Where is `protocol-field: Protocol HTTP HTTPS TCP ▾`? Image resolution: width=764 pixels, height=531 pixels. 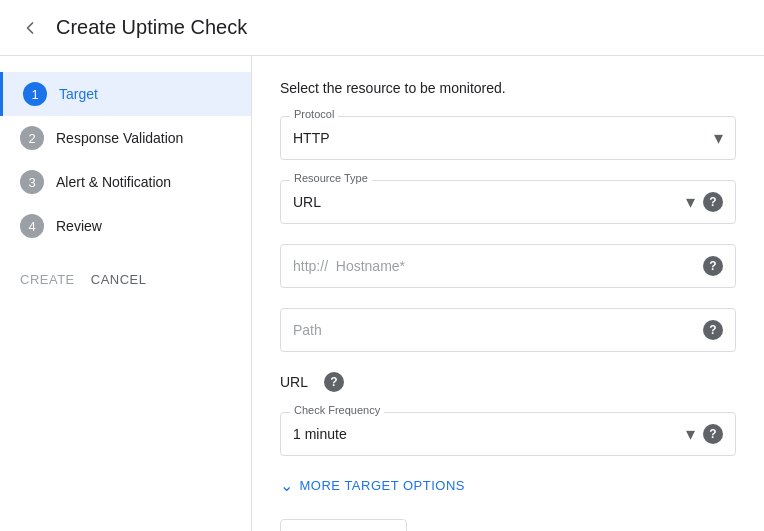 protocol-field: Protocol HTTP HTTPS TCP ▾ is located at coordinates (508, 138).